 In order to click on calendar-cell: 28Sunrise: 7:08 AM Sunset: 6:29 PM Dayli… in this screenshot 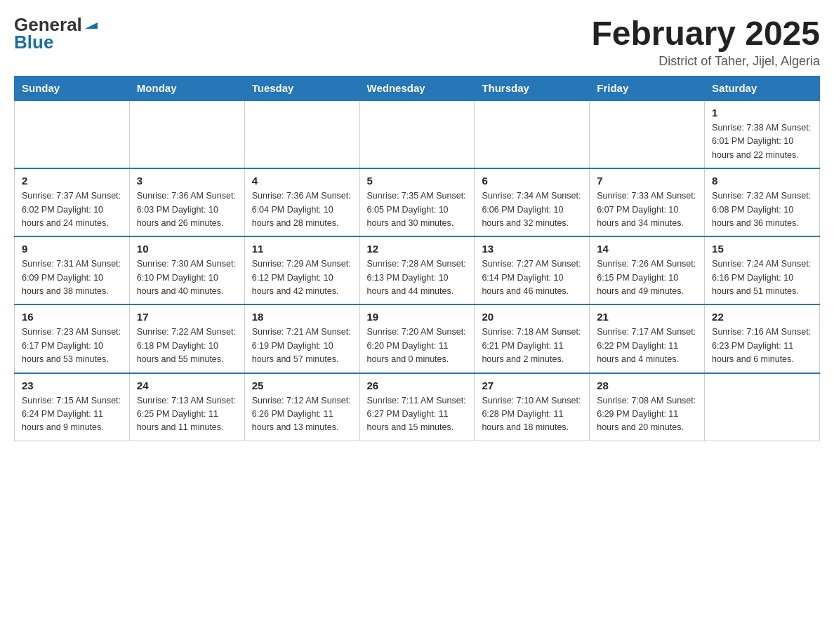, I will do `click(647, 407)`.